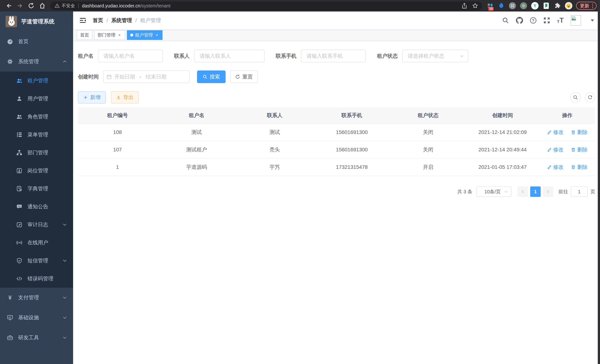 This screenshot has height=364, width=600. Describe the element at coordinates (145, 35) in the screenshot. I see `tab-tenant-active: 租户管理` at that location.